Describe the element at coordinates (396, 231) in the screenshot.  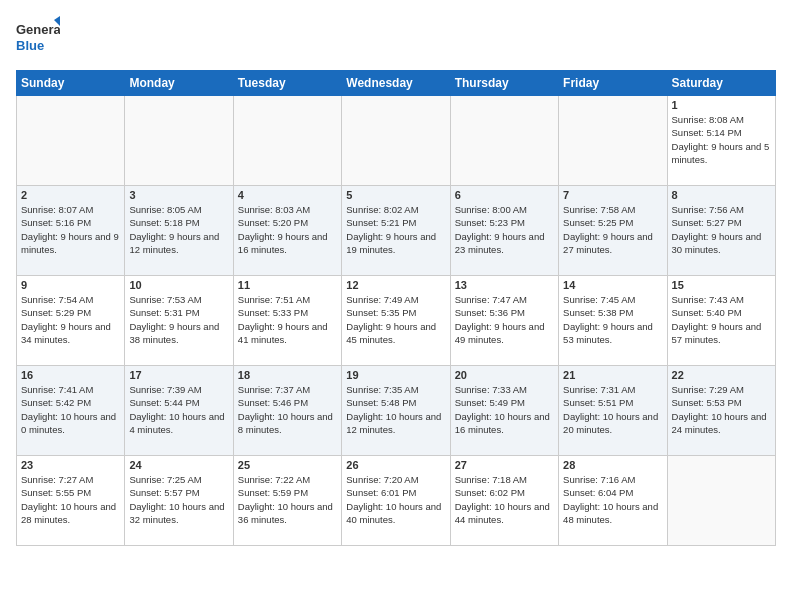
I see `calendar-day-cell: 5Sunrise: 8:02 AM Sunset: 5:21 PM Daylig…` at that location.